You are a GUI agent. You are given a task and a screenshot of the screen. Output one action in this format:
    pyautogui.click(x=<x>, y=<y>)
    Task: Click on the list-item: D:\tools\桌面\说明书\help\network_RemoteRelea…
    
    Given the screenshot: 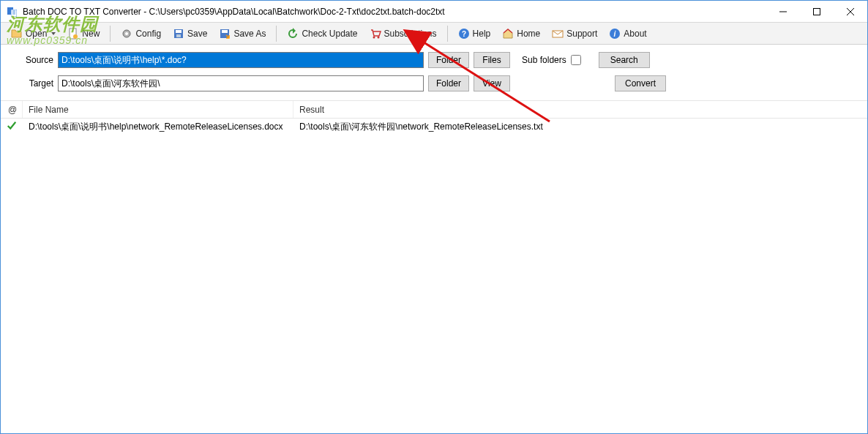 What is the action you would take?
    pyautogui.click(x=434, y=127)
    